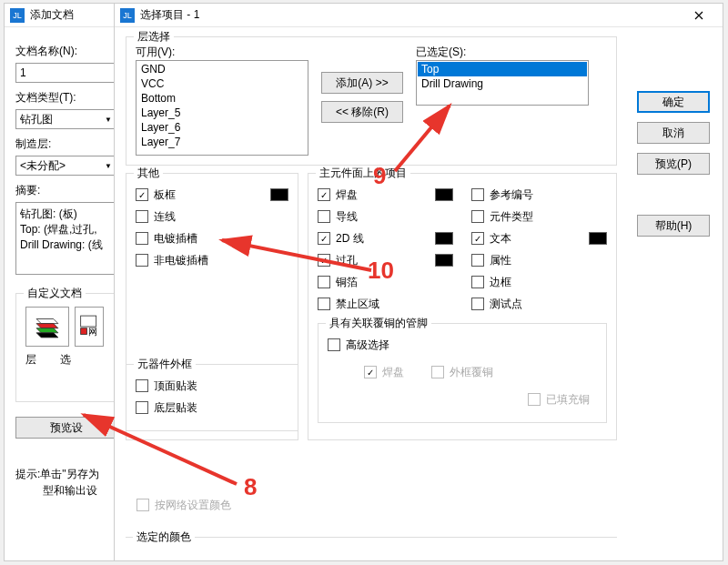 Image resolution: width=728 pixels, height=565 pixels. Describe the element at coordinates (66, 119) in the screenshot. I see `doc-type-dropdown: 钻孔图 ▼` at that location.